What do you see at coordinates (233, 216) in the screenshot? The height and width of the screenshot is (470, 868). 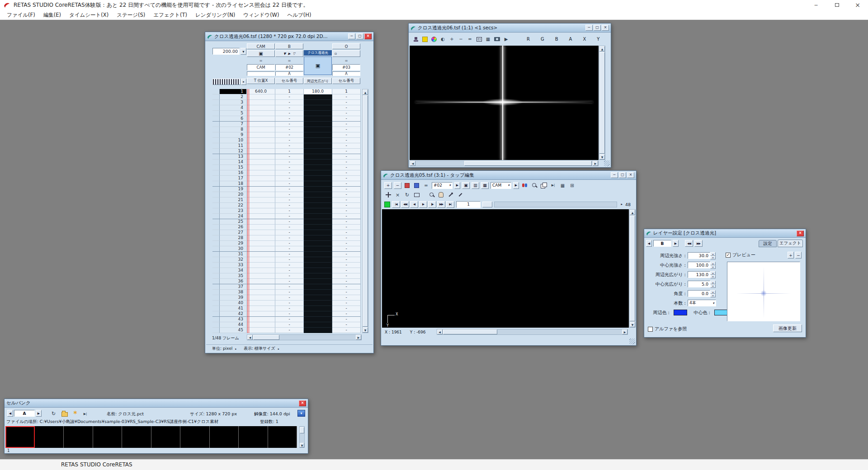 I see `frame-number: 24` at bounding box center [233, 216].